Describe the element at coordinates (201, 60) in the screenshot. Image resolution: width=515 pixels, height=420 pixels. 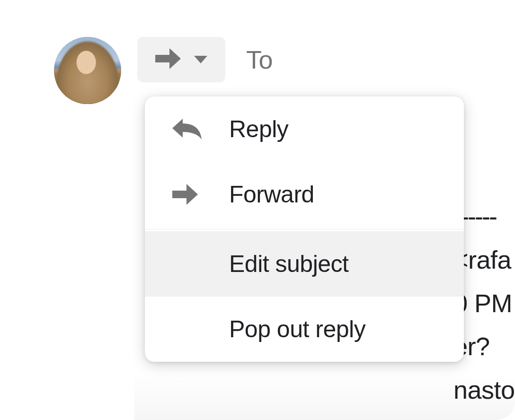
I see `chevron-down-icon` at that location.